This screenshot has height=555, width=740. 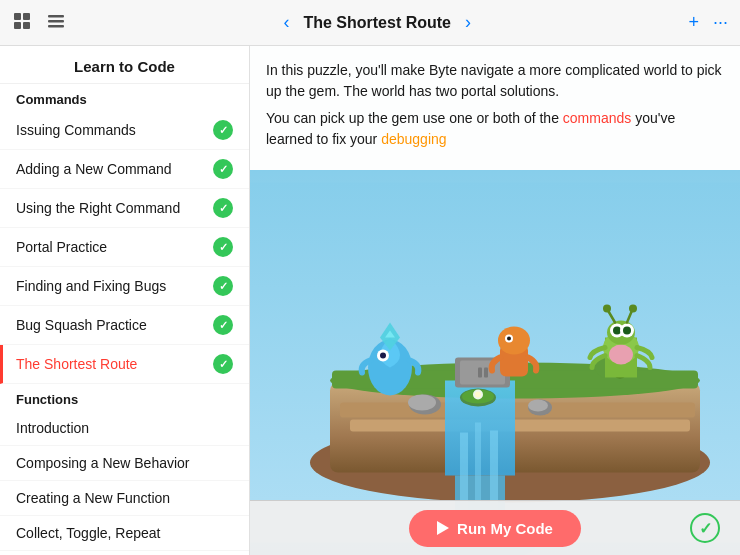 What do you see at coordinates (124, 170) in the screenshot?
I see `sidebar-item-adding-new-command: Adding a New Command` at bounding box center [124, 170].